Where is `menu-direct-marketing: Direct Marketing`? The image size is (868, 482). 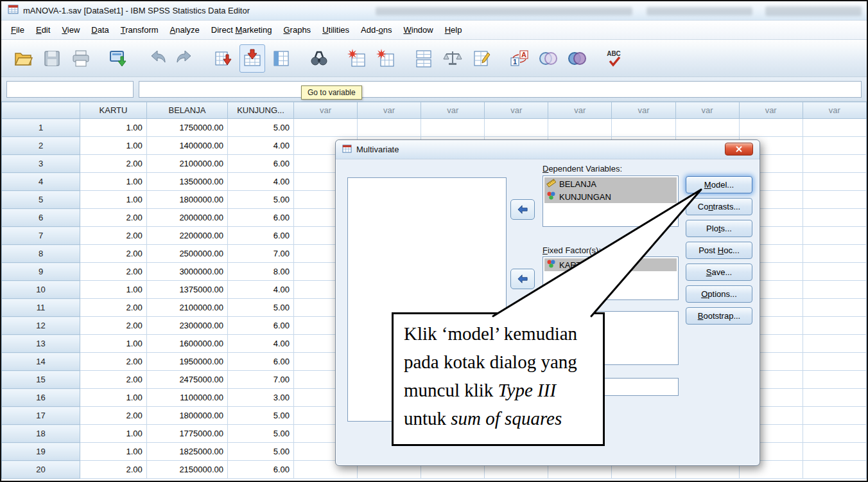 menu-direct-marketing: Direct Marketing is located at coordinates (241, 30).